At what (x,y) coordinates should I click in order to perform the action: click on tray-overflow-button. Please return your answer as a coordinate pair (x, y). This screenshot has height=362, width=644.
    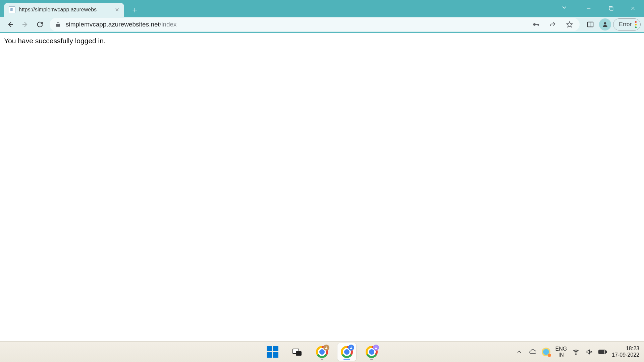
    Looking at the image, I should click on (519, 352).